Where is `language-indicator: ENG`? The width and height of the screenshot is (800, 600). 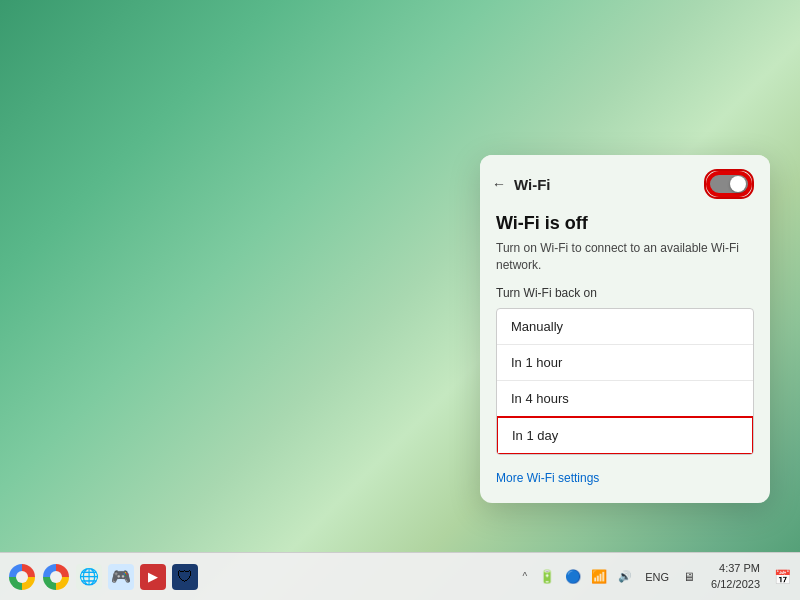
language-indicator: ENG is located at coordinates (657, 577).